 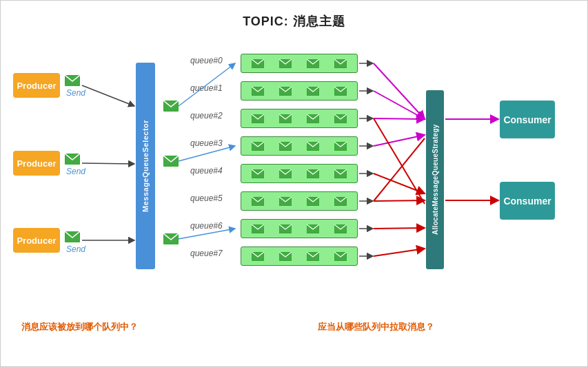 I want to click on question-right: 应当从哪些队列中拉取消息？, so click(x=376, y=327).